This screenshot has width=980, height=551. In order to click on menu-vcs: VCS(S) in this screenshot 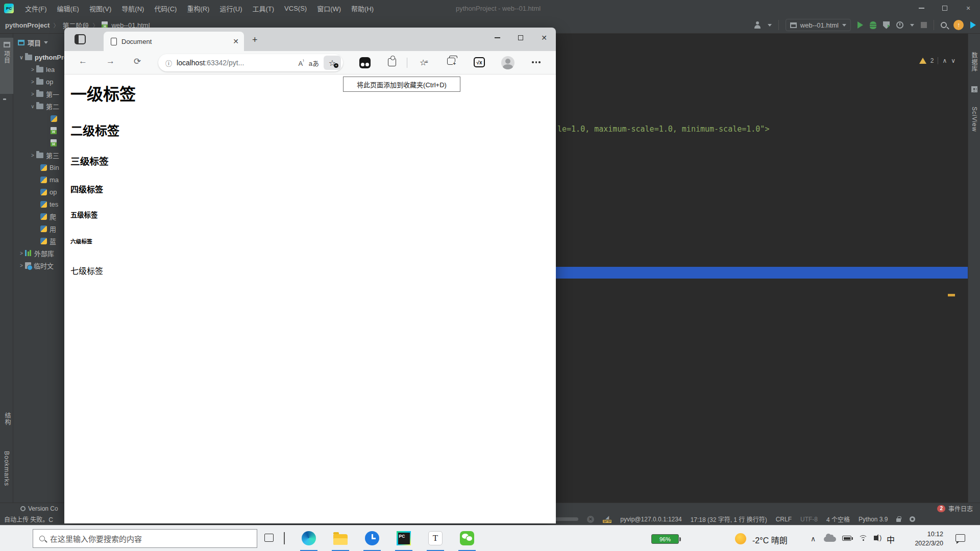, I will do `click(296, 8)`.